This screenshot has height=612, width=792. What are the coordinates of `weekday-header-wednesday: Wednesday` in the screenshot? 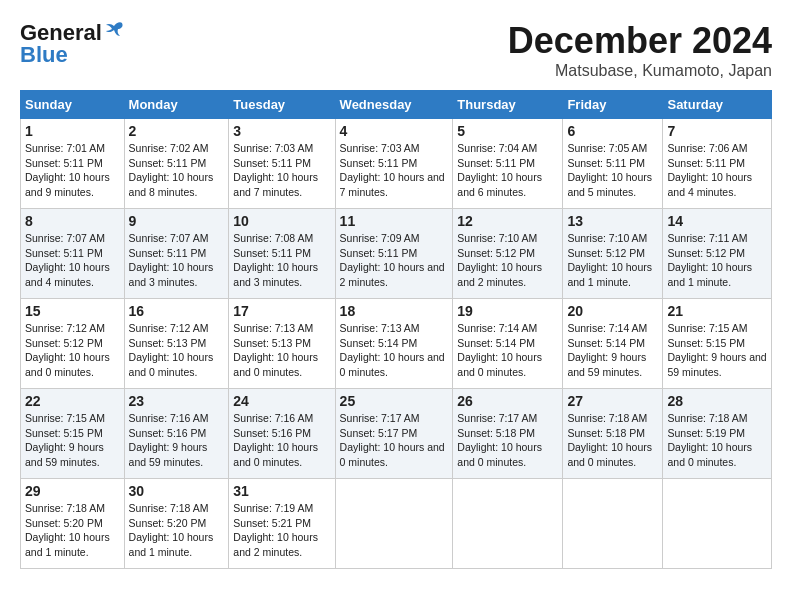 It's located at (394, 105).